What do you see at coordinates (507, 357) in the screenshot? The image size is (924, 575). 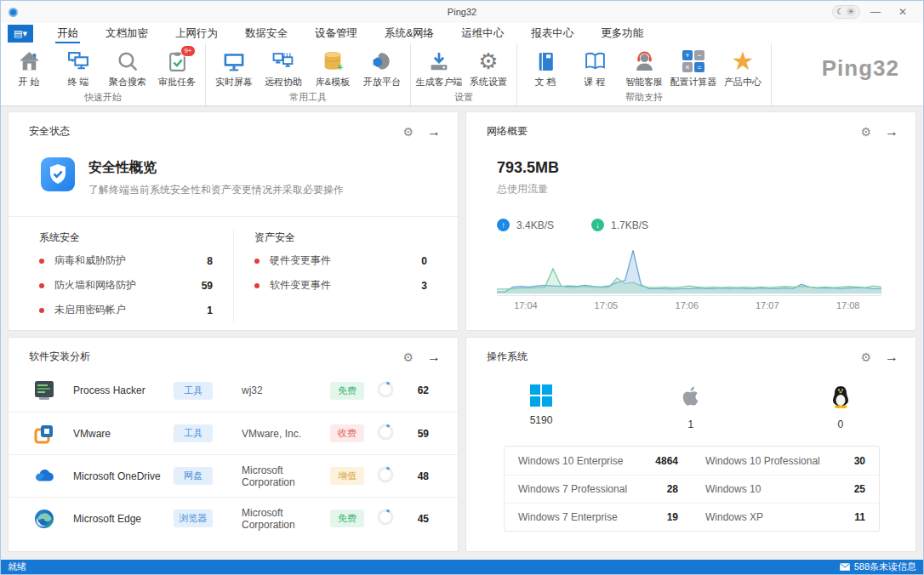 I see `card-title: 操作系统` at bounding box center [507, 357].